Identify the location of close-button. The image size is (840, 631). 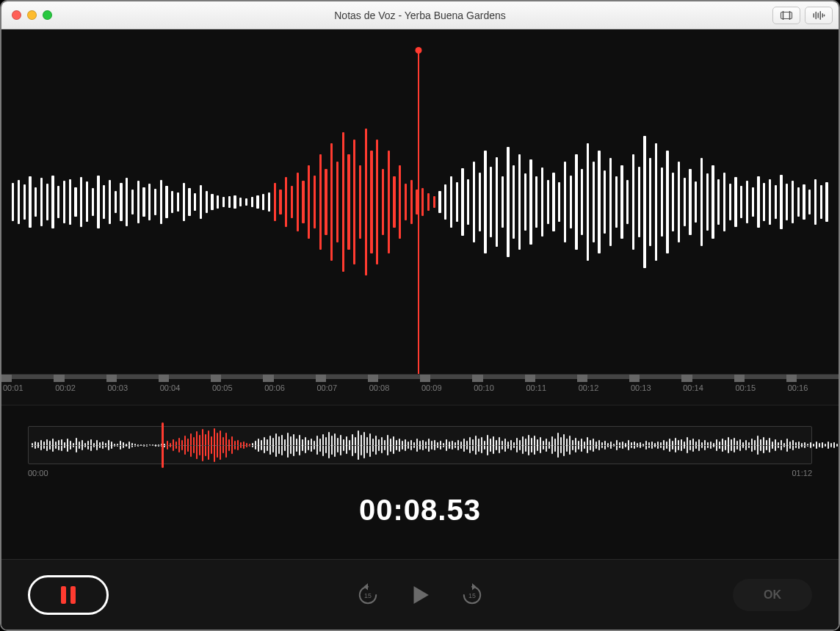
(16, 15).